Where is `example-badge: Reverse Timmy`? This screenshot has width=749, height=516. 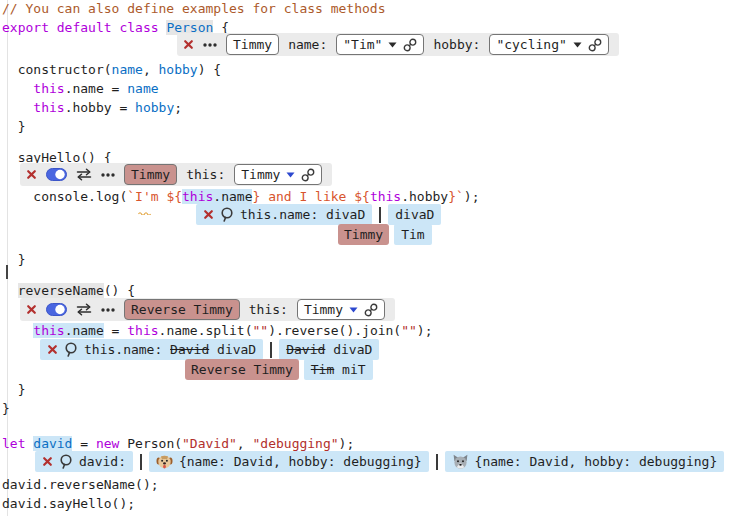
example-badge: Reverse Timmy is located at coordinates (242, 370).